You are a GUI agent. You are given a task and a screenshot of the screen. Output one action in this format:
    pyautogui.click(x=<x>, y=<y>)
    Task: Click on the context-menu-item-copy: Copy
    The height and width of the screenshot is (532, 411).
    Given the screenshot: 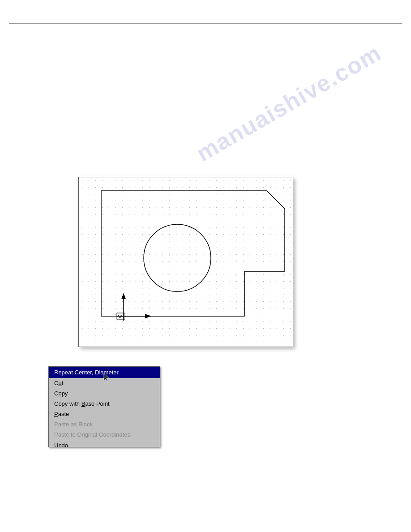 What is the action you would take?
    pyautogui.click(x=104, y=393)
    